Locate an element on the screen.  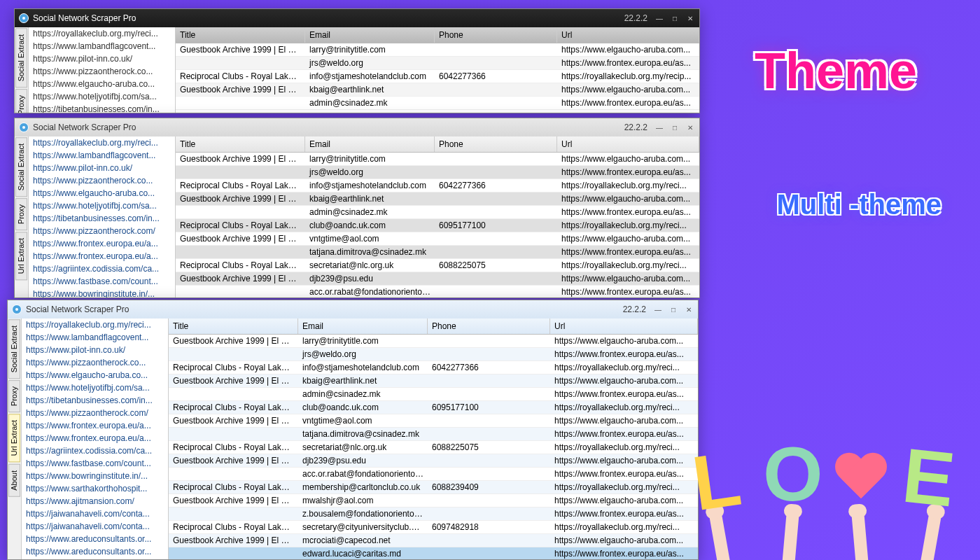
table-row: edward.lucaci@caritas.mdhttps://www.fron… is located at coordinates (433, 553).